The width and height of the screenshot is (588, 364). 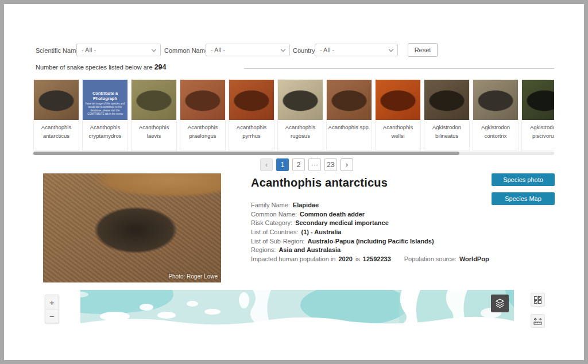 What do you see at coordinates (496, 115) in the screenshot?
I see `carousel-card: Agkistrodon contortrix` at bounding box center [496, 115].